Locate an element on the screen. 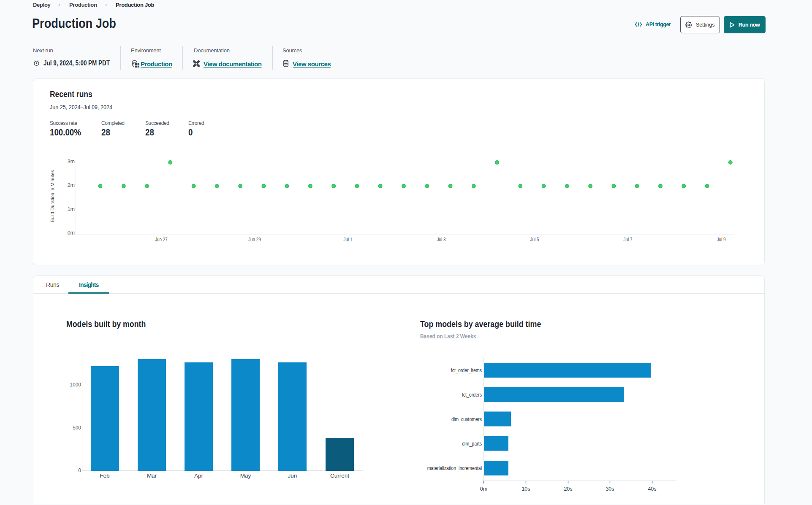 Image resolution: width=812 pixels, height=505 pixels. svg-text: Jun 27 is located at coordinates (161, 240).